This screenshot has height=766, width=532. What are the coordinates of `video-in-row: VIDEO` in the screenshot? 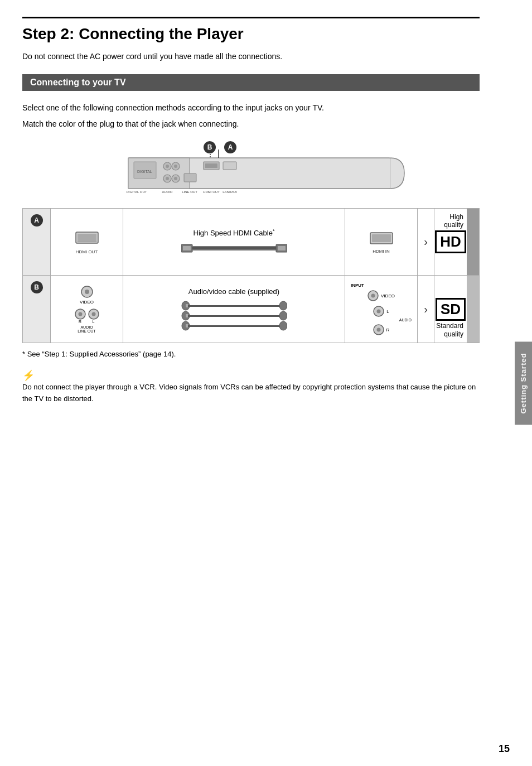 It's located at (381, 296).